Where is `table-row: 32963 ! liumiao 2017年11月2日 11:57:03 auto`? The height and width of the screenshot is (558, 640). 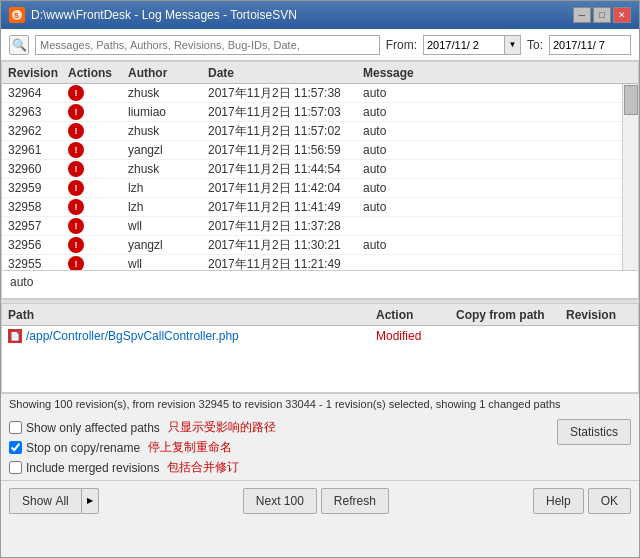
table-row: 32963 ! liumiao 2017年11月2日 11:57:03 auto is located at coordinates (320, 112).